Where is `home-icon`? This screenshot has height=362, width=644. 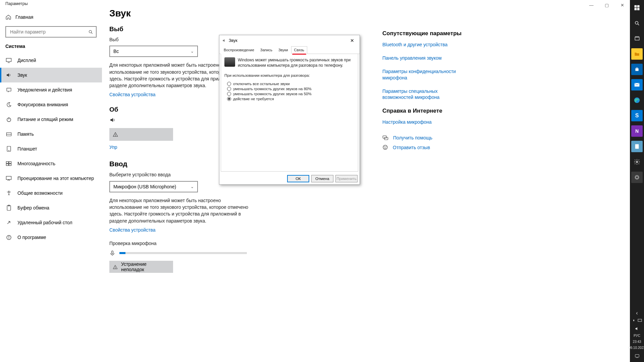 home-icon is located at coordinates (8, 17).